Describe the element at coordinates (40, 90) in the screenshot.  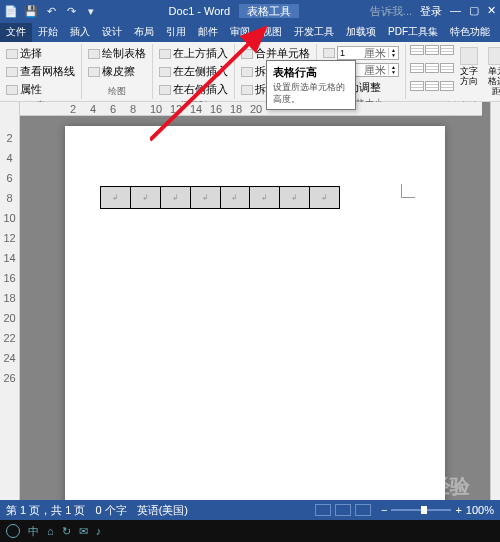
I see `properties-button: 属性` at that location.